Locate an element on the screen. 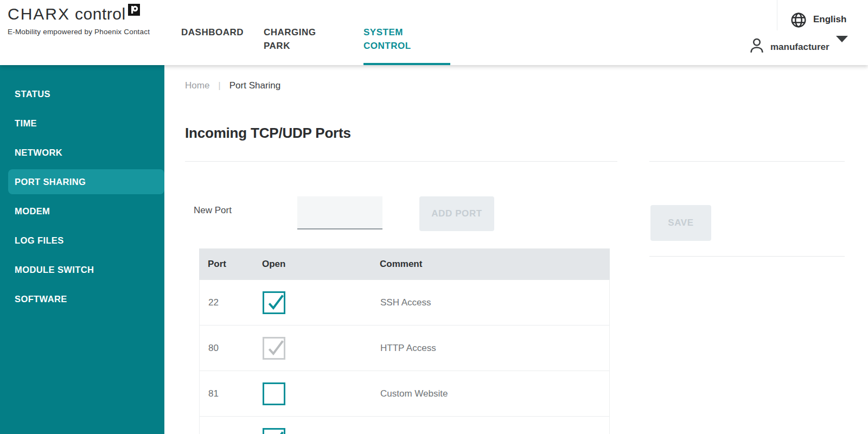 The image size is (868, 434). nav-dashboard: DASHBOARD is located at coordinates (213, 33).